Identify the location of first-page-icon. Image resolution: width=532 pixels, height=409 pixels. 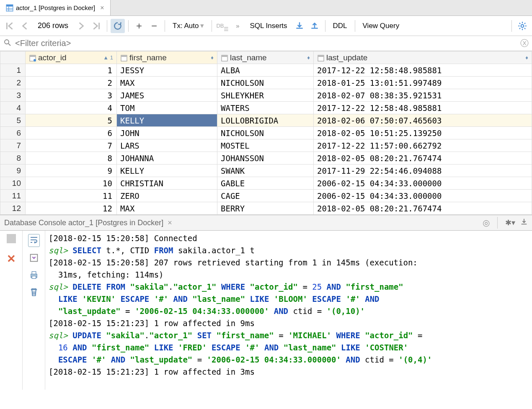
(10, 26).